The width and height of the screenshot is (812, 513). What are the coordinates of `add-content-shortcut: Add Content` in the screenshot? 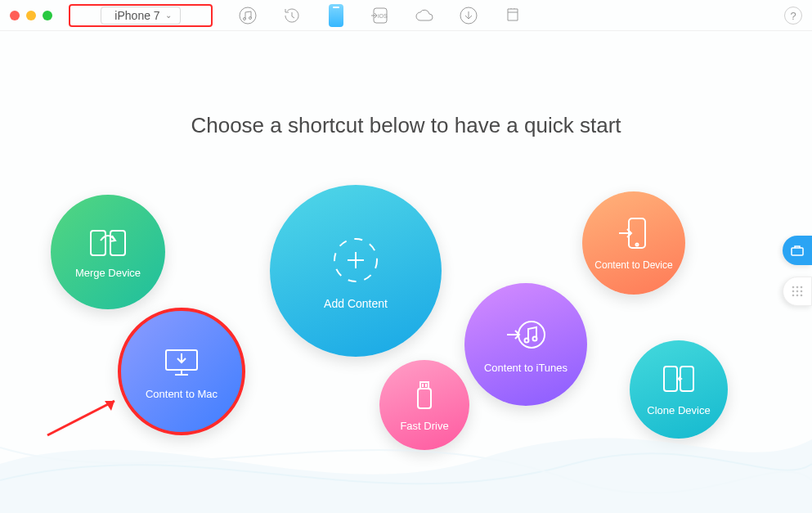 It's located at (356, 271).